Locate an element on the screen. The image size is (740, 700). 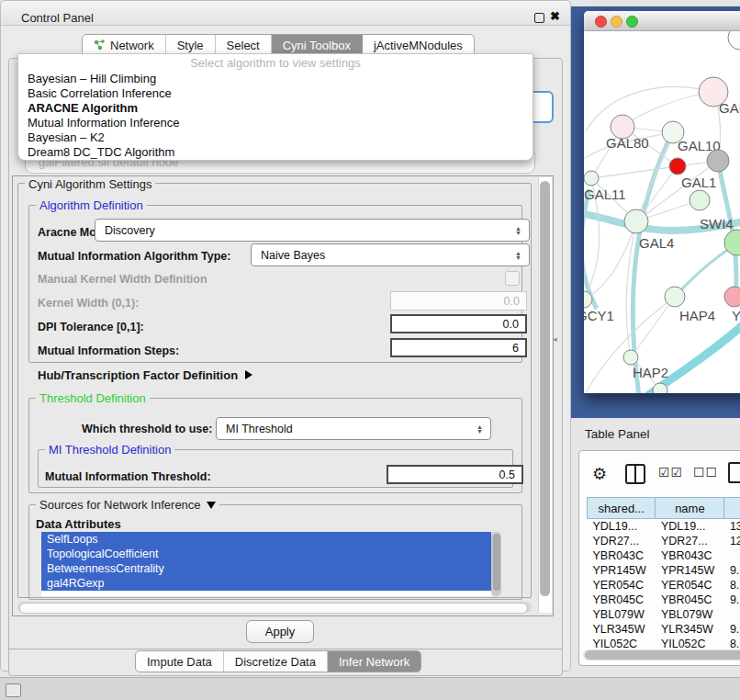
hub-tf-definition-toggle: Hub/Transcription Factor Definition is located at coordinates (145, 375).